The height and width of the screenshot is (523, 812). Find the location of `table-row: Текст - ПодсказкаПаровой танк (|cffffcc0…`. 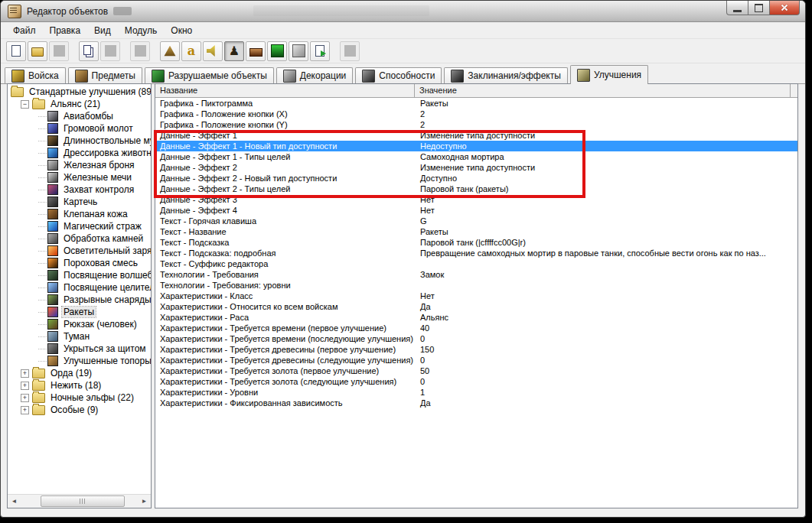

table-row: Текст - ПодсказкаПаровой танк (|cffffcc0… is located at coordinates (476, 242).